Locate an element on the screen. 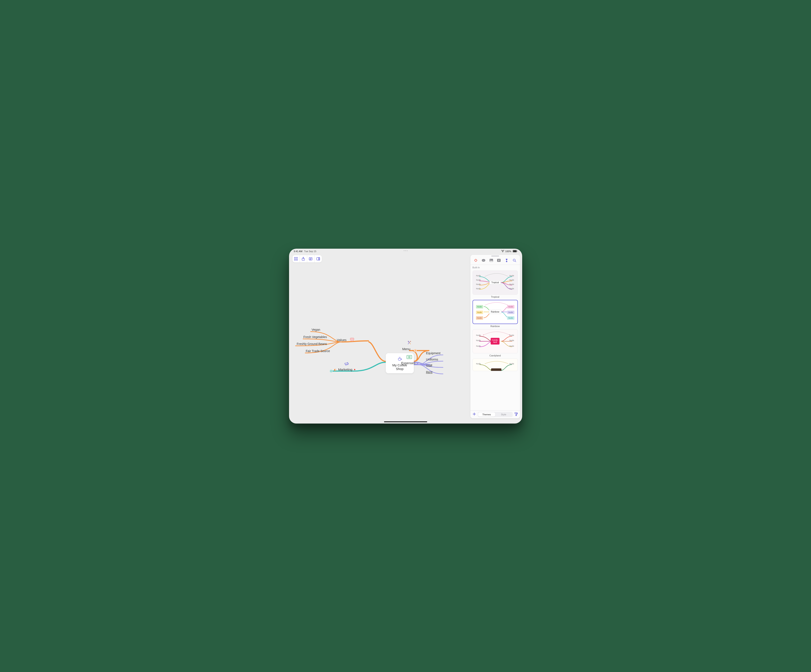 Image resolution: width=811 pixels, height=672 pixels. sidebar-section-header: Built-In is located at coordinates (495, 267).